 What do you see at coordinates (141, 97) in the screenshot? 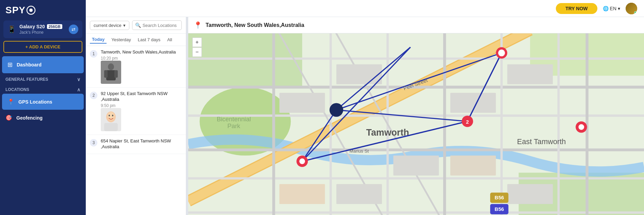
I see `location-address: 92 Upper St, East Tamworth NSW ,Australi…` at bounding box center [141, 97].